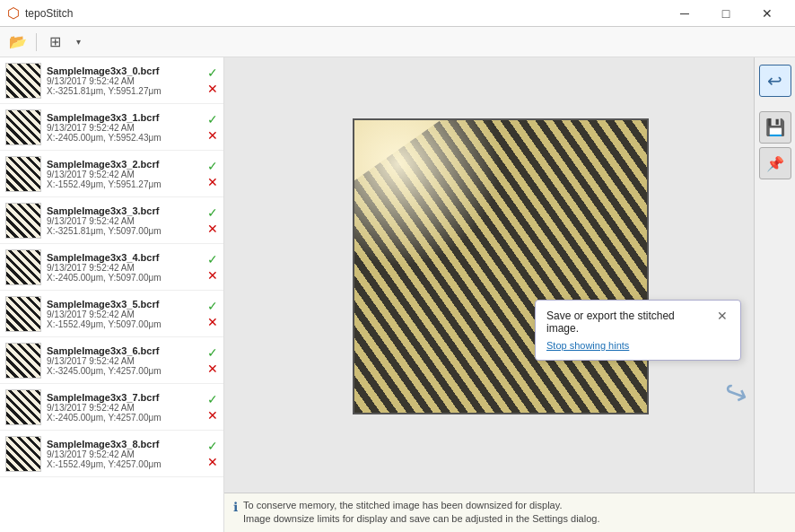 This screenshot has width=795, height=532. I want to click on minimize-button: ─, so click(685, 13).